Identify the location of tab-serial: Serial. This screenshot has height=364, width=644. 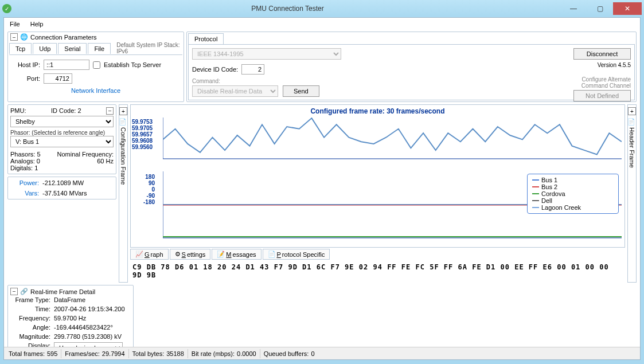
(72, 48).